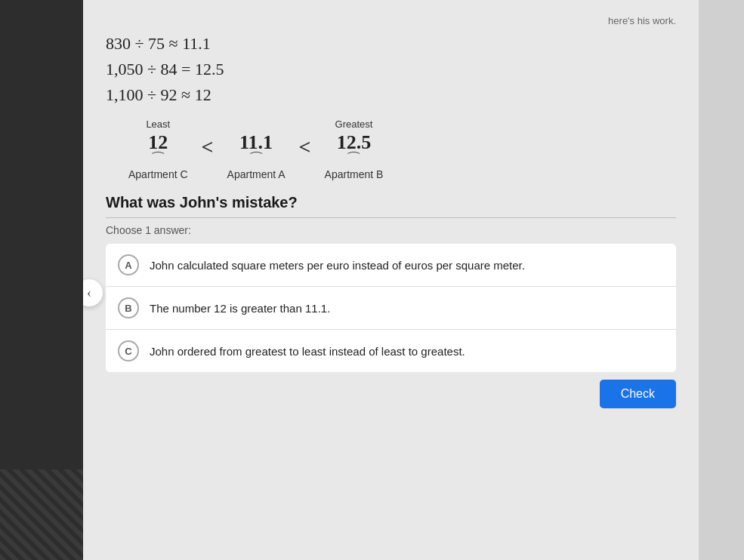 The image size is (744, 560). Describe the element at coordinates (42, 515) in the screenshot. I see `sidebar-stripes` at that location.